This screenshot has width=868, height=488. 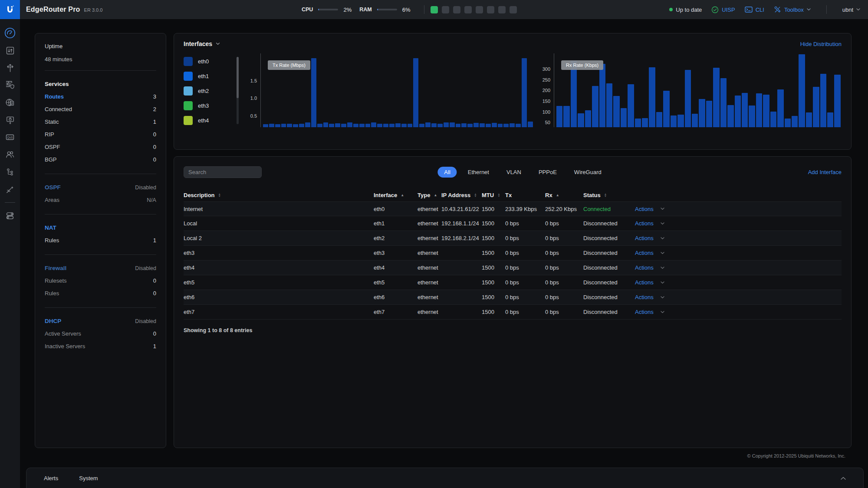 I want to click on column-header-type: Type▲, so click(x=430, y=195).